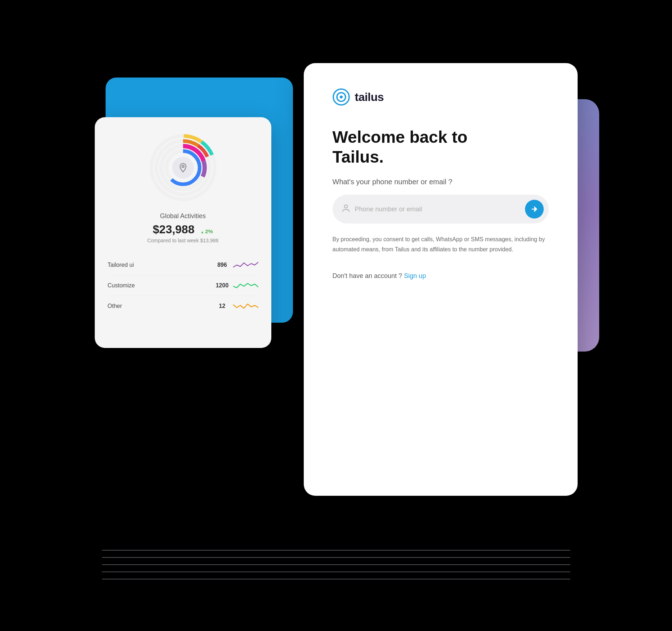  What do you see at coordinates (370, 97) in the screenshot?
I see `logo-text: tailus` at bounding box center [370, 97].